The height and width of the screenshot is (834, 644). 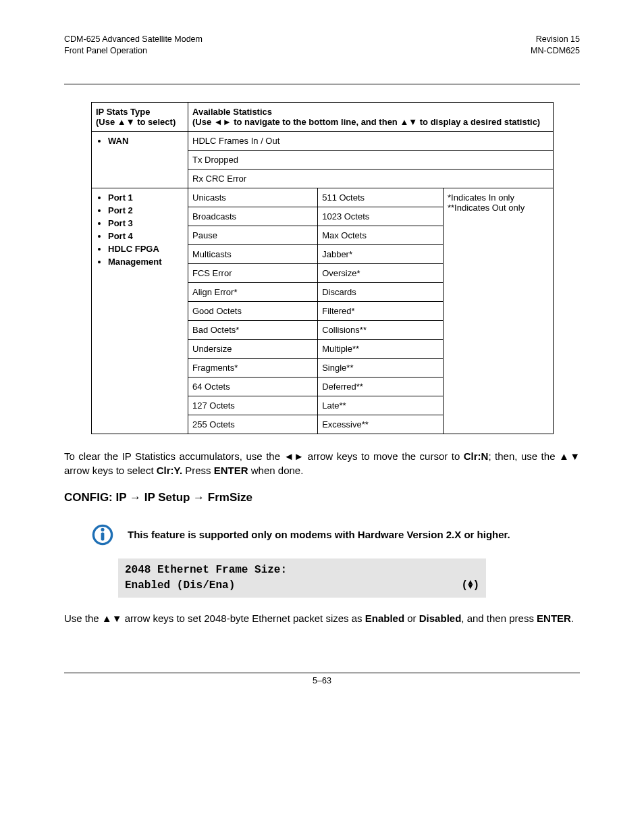 What do you see at coordinates (381, 235) in the screenshot?
I see `table-cell: Max Octets` at bounding box center [381, 235].